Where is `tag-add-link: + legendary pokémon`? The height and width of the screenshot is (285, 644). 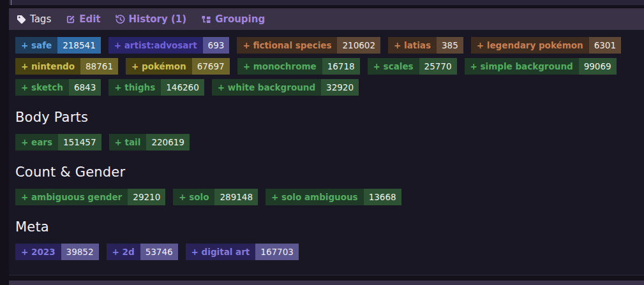
tag-add-link: + legendary pokémon is located at coordinates (530, 45).